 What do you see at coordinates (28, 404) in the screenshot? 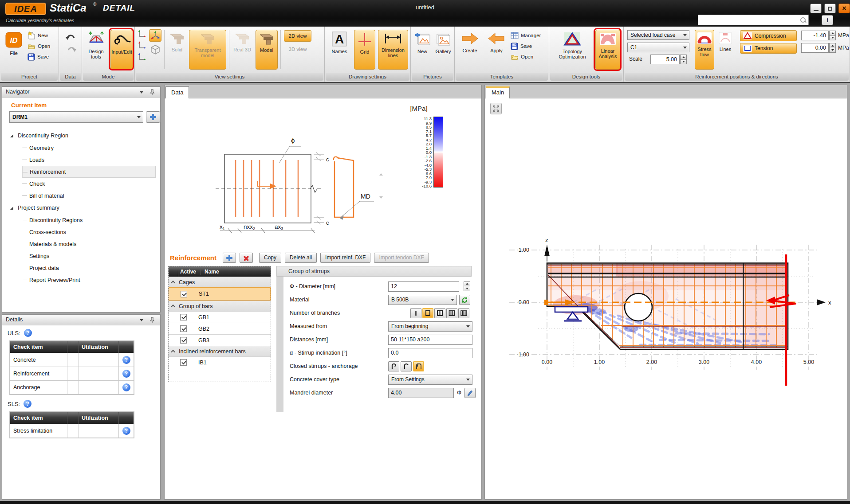
I see `sls-help-icon: ?` at bounding box center [28, 404].